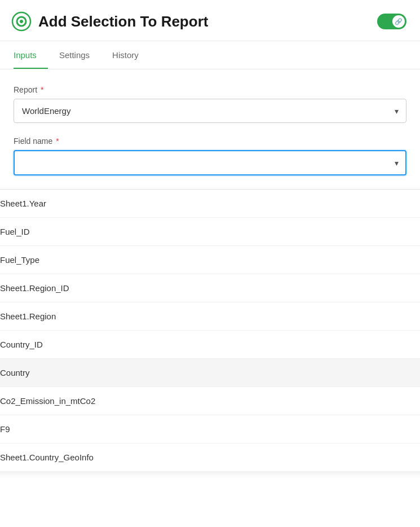 The image size is (420, 527). What do you see at coordinates (210, 141) in the screenshot?
I see `field-name-label: Field name *` at bounding box center [210, 141].